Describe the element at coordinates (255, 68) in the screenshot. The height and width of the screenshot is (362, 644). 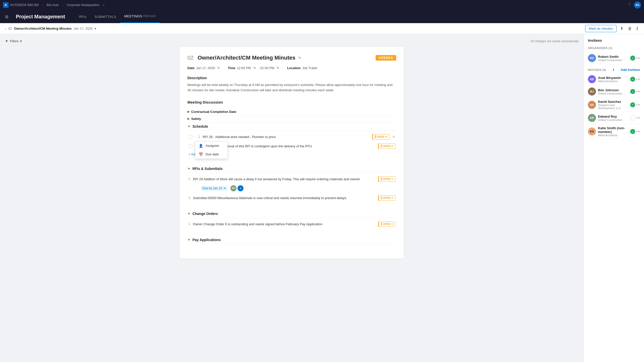
I see `edit-time-start-icon: ✎` at that location.